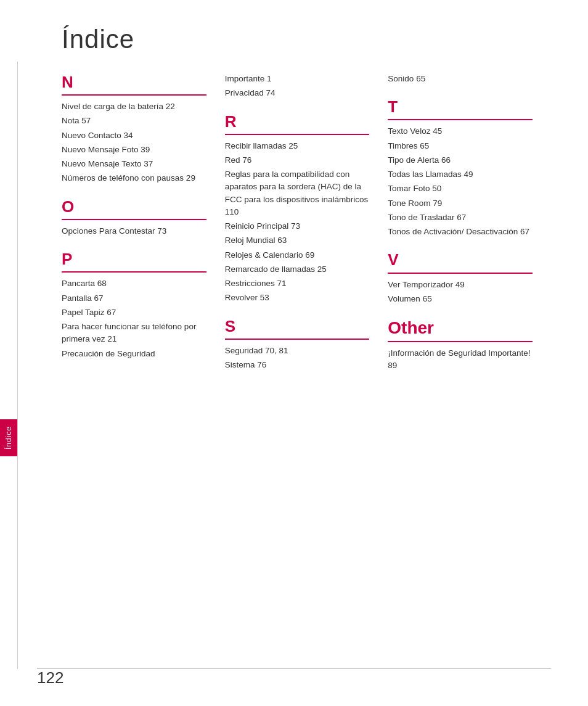 The height and width of the screenshot is (706, 588). What do you see at coordinates (9, 438) in the screenshot?
I see `sidebar-text: Índice` at bounding box center [9, 438].